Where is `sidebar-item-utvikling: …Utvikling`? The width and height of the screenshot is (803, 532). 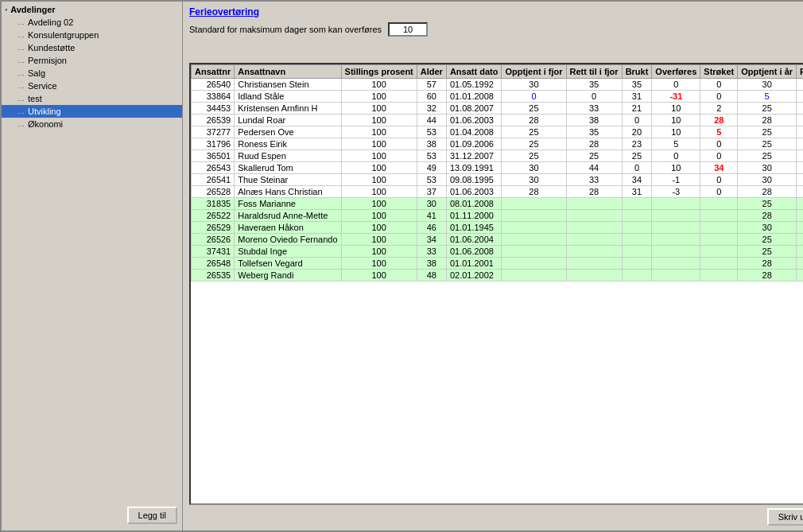 sidebar-item-utvikling: …Utvikling is located at coordinates (92, 111).